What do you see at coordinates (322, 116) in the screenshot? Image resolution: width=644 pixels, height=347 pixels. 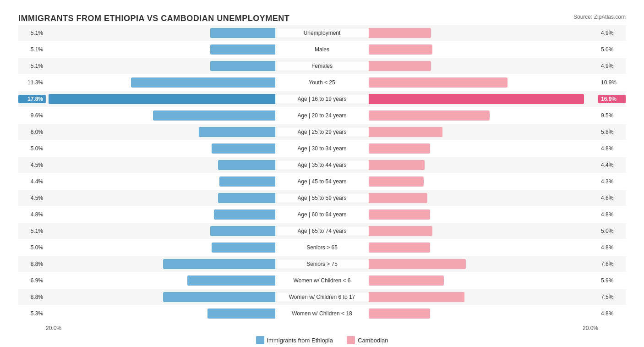 I see `center-label: Age | 20 to 24 years` at bounding box center [322, 116].